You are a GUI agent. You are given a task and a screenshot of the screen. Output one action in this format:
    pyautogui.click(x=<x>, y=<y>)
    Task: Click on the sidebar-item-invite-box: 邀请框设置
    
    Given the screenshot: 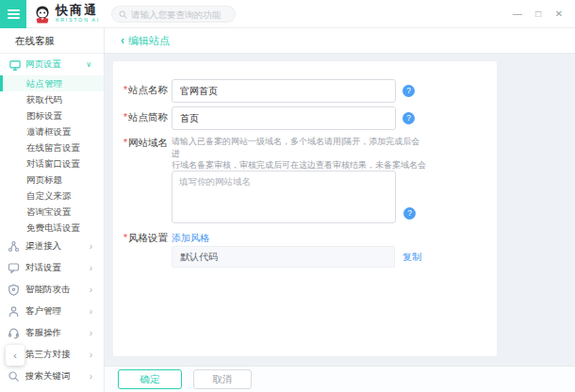 What is the action you would take?
    pyautogui.click(x=52, y=132)
    